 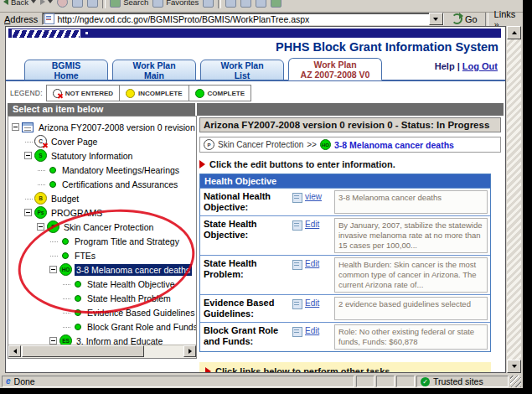 I want to click on tree-item-3-8-melanoma-cancer-deaths: HO3-8 Melanoma cancer deaths, so click(x=102, y=270).